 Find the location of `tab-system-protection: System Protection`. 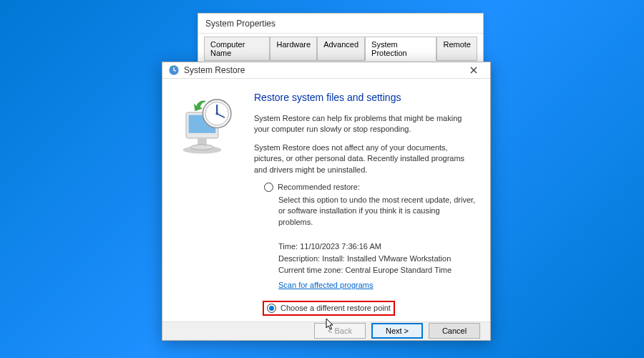

tab-system-protection: System Protection is located at coordinates (401, 49).